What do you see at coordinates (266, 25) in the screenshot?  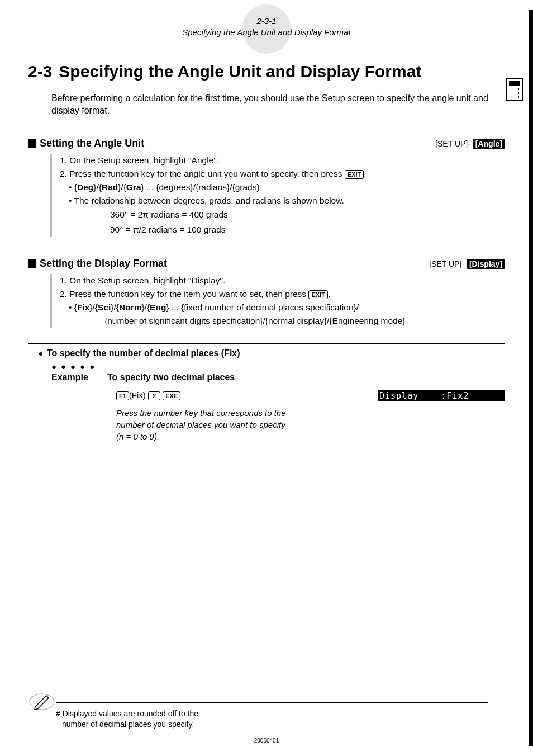 I see `page-header: 2-3-1 Specifying the Angle Unit and Disp…` at bounding box center [266, 25].